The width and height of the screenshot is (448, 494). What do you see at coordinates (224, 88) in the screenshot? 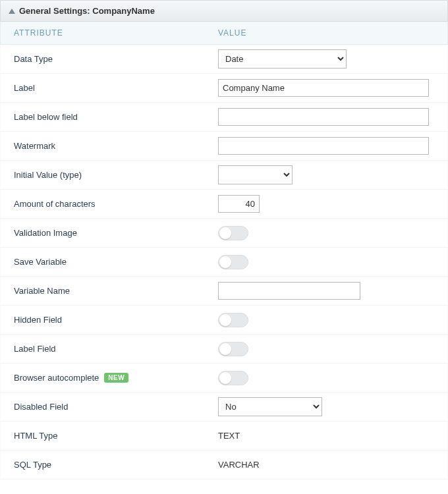
I see `row-label: Label` at bounding box center [224, 88].